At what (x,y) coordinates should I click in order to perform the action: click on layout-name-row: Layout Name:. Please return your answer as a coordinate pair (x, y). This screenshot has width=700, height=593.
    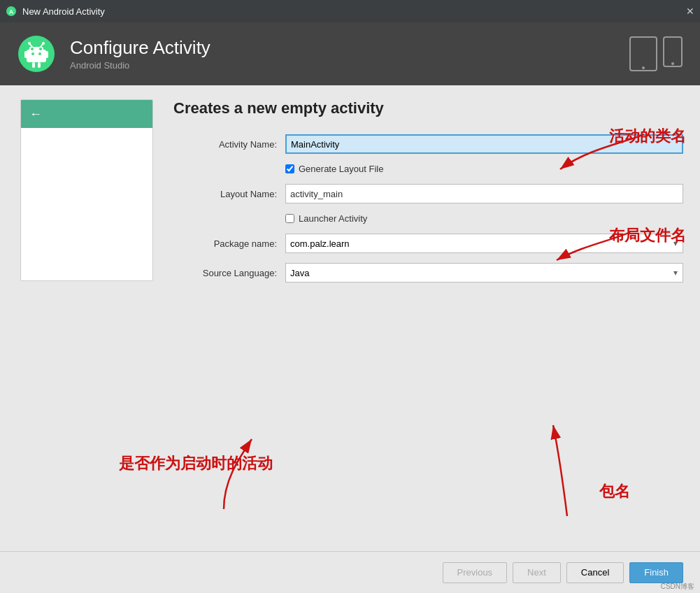
    Looking at the image, I should click on (428, 194).